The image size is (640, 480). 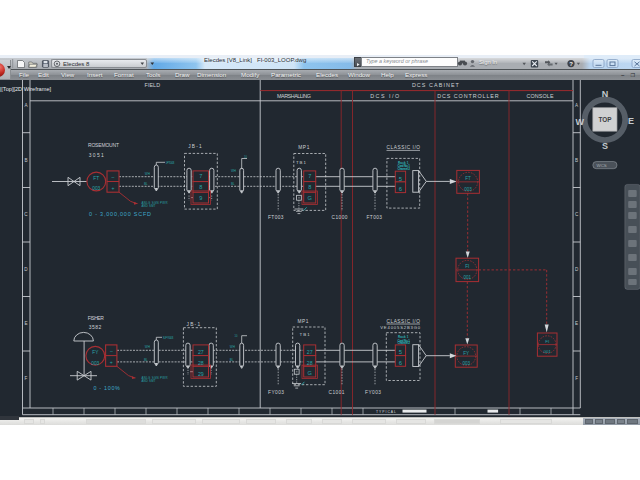 I want to click on svg-text: TOP, so click(x=605, y=120).